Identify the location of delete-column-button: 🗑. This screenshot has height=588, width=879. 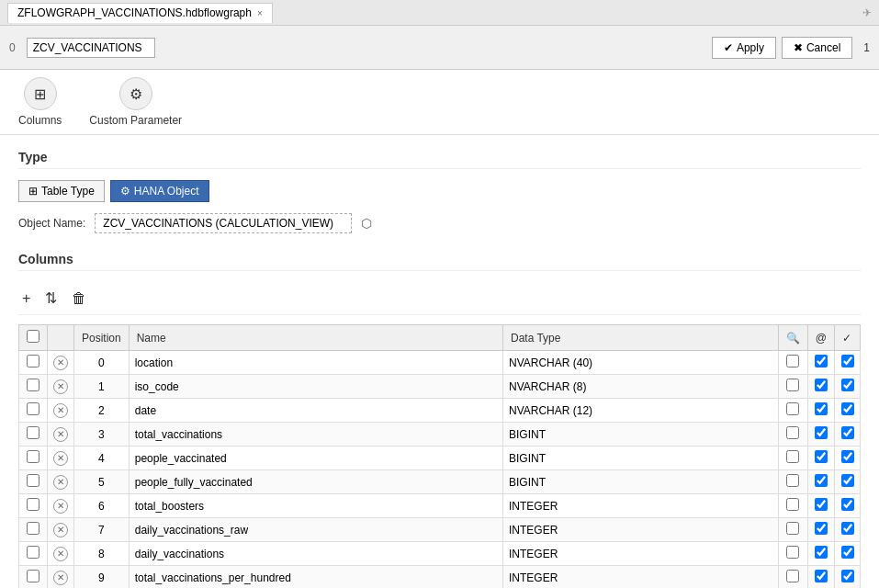
(79, 298).